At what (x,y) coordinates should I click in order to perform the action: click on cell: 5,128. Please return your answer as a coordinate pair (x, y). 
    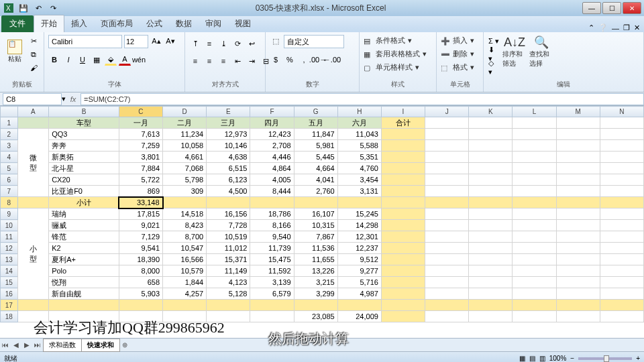
    Looking at the image, I should click on (228, 294).